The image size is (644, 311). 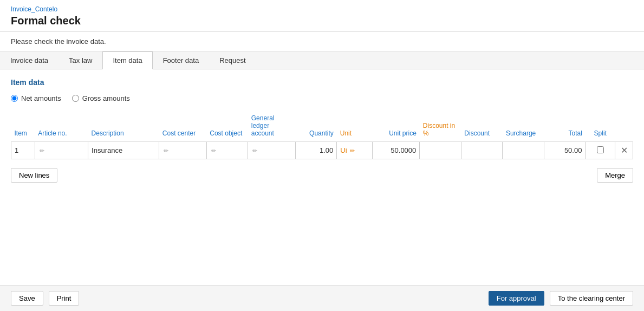 I want to click on ledger-edit-icon: ✏, so click(x=255, y=151).